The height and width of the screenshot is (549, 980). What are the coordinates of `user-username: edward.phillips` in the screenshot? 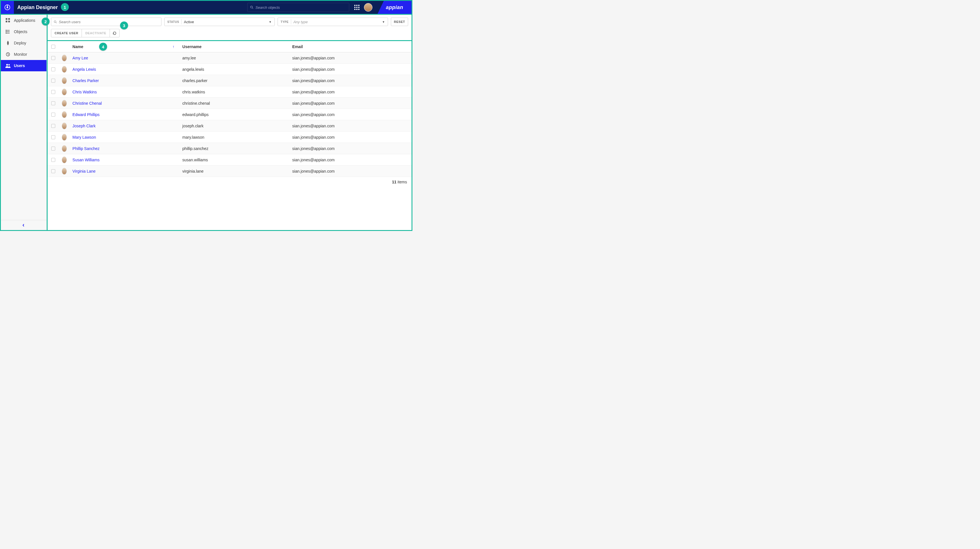 It's located at (196, 114).